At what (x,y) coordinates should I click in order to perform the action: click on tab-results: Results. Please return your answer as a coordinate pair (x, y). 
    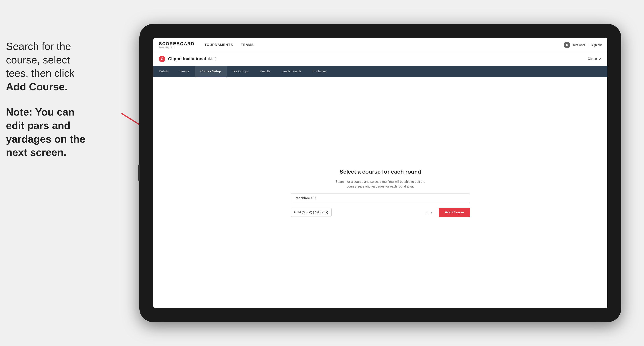
    Looking at the image, I should click on (265, 72).